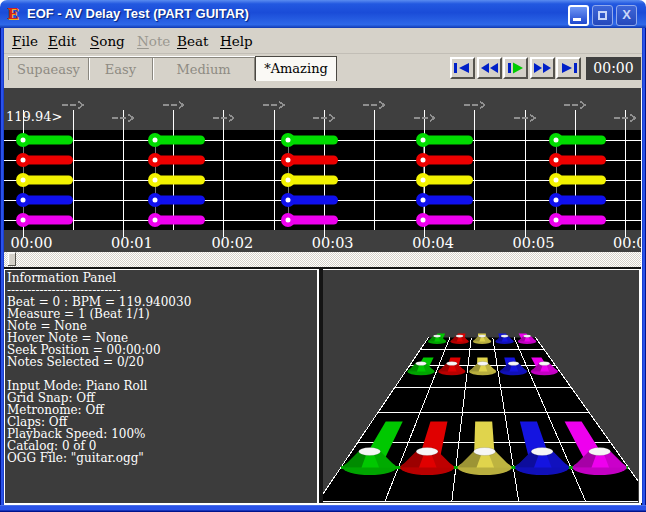  Describe the element at coordinates (162, 374) in the screenshot. I see `info-line` at that location.